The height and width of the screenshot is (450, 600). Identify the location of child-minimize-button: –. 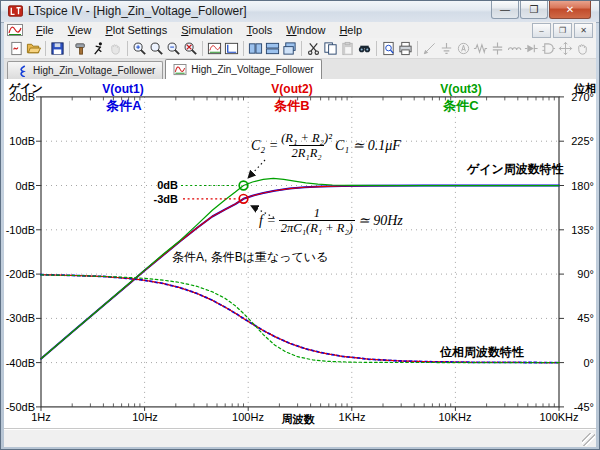
(542, 30).